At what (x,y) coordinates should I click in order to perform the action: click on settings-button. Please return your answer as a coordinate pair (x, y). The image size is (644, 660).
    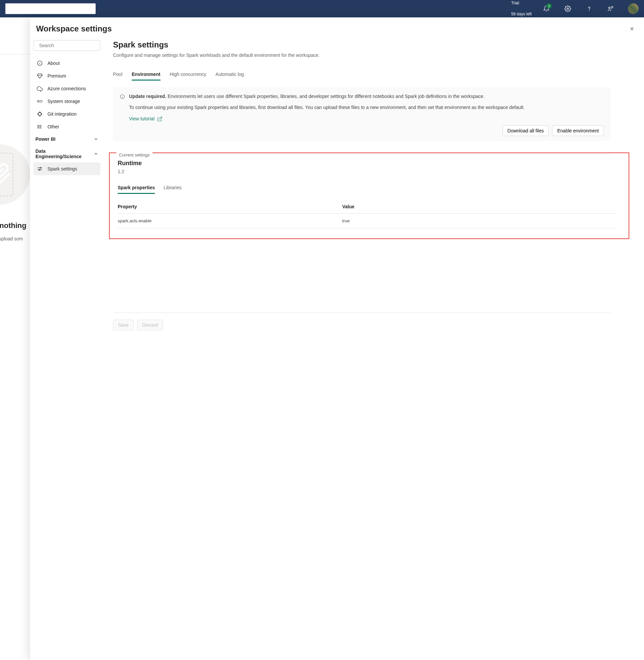
    Looking at the image, I should click on (568, 9).